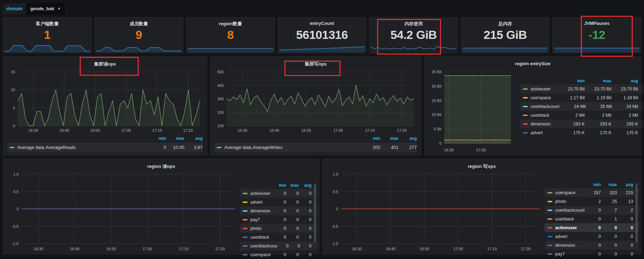 This screenshot has width=644, height=259. Describe the element at coordinates (278, 254) in the screenshot. I see `legend-row-userspace: userspace000` at that location.